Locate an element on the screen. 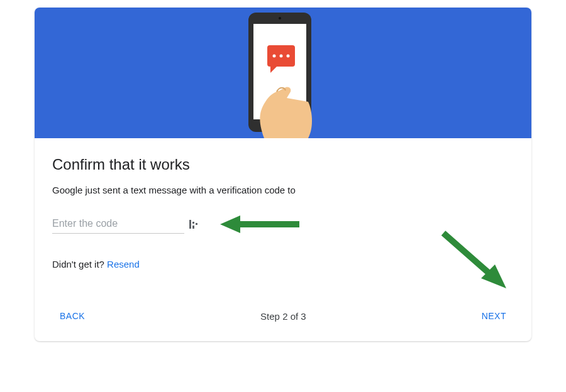 This screenshot has height=392, width=566. back-button: BACK is located at coordinates (72, 316).